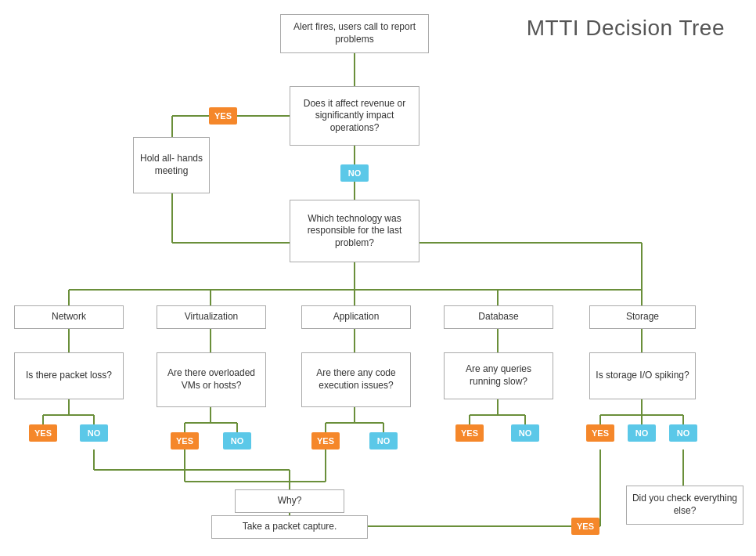 The image size is (756, 556). Describe the element at coordinates (356, 317) in the screenshot. I see `application-box: Application` at that location.